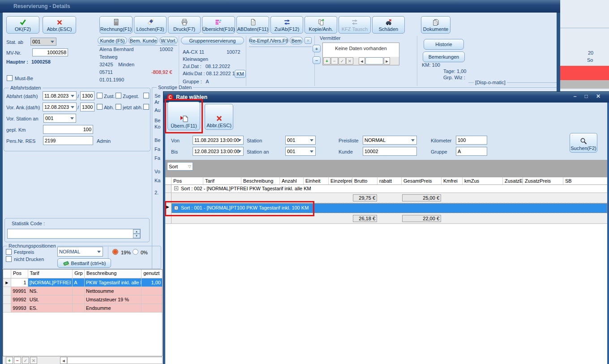 The height and width of the screenshot is (364, 609). I want to click on grid-header-pos: Pos, so click(187, 181).